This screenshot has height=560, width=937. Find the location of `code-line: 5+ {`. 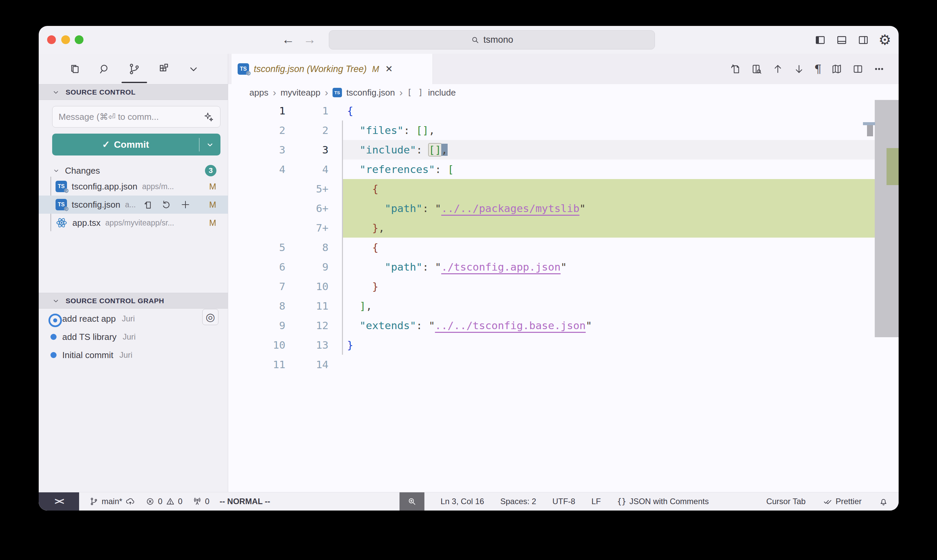

code-line: 5+ { is located at coordinates (563, 189).